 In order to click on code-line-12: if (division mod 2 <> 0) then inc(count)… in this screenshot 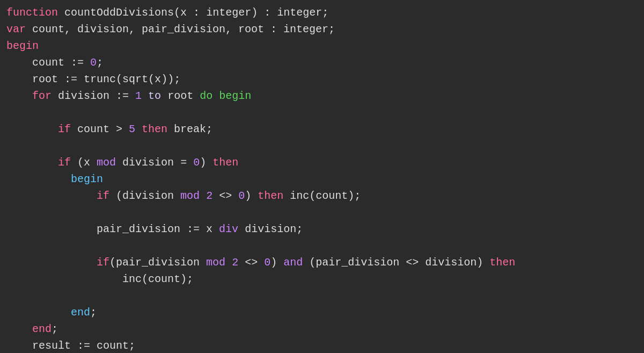, I will do `click(322, 196)`.